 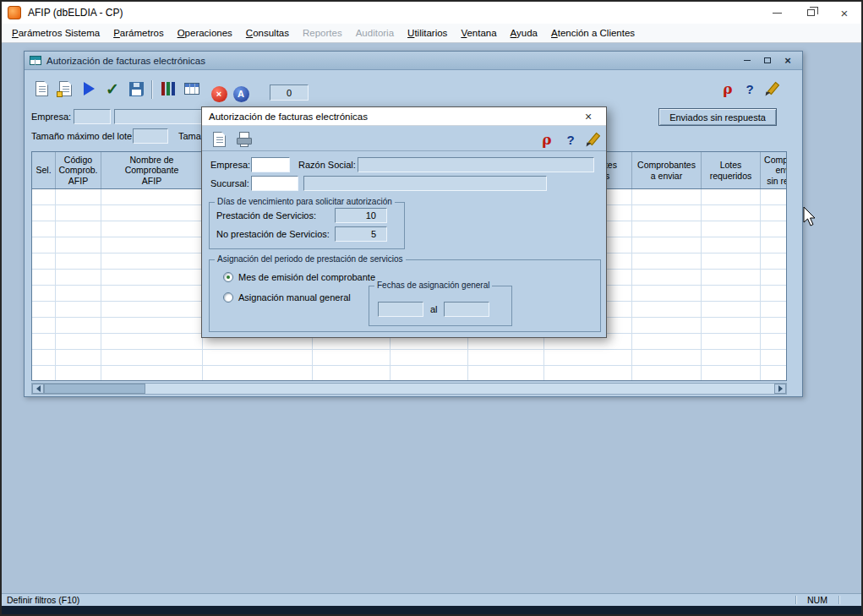 What do you see at coordinates (811, 13) in the screenshot?
I see `restore-button` at bounding box center [811, 13].